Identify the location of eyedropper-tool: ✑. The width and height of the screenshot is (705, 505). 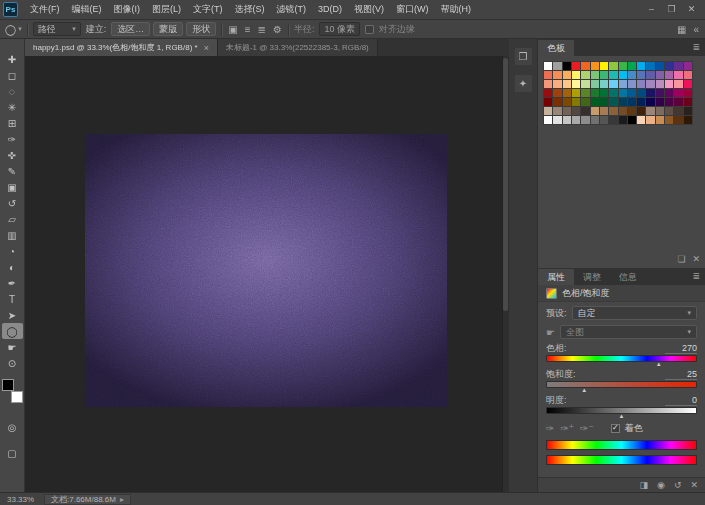
(12, 139).